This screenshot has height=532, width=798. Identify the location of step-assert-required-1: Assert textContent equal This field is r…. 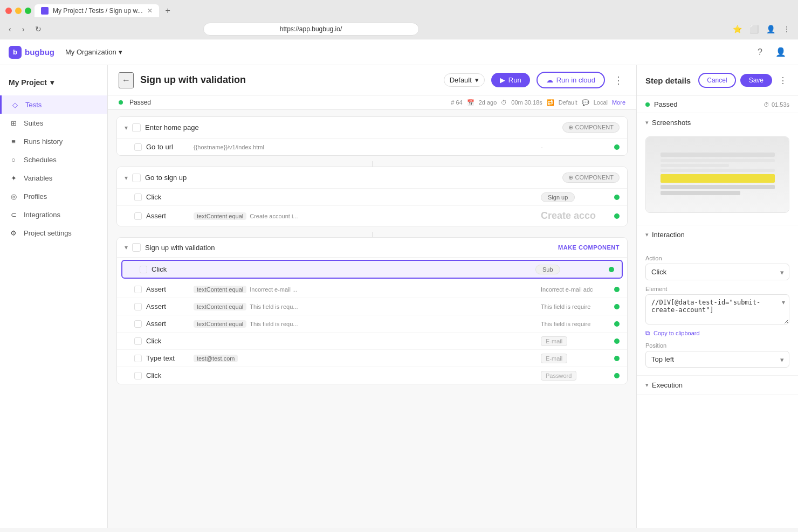
(372, 307).